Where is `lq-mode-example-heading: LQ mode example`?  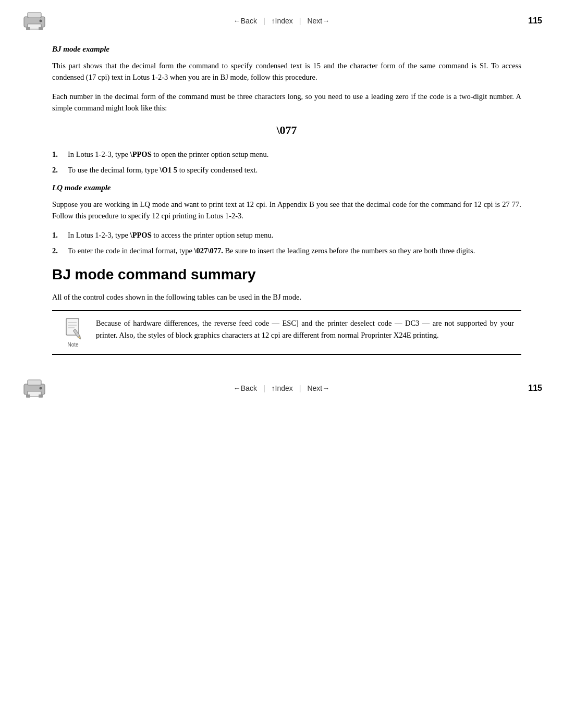
lq-mode-example-heading: LQ mode example is located at coordinates (287, 188).